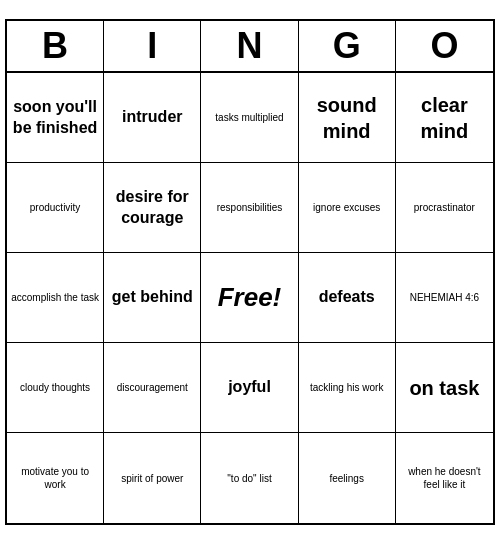  I want to click on cell-text: Free!, so click(250, 298).